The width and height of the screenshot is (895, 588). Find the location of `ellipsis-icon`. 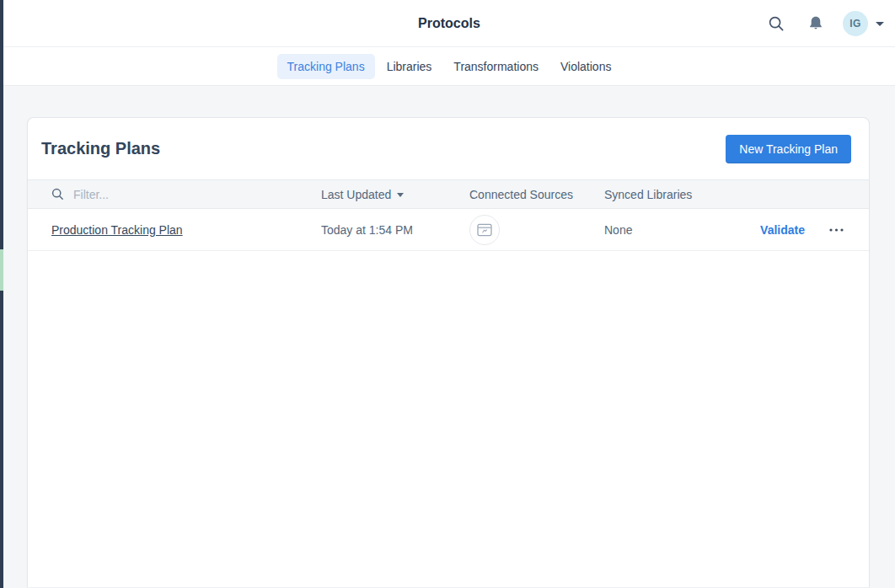

ellipsis-icon is located at coordinates (836, 230).